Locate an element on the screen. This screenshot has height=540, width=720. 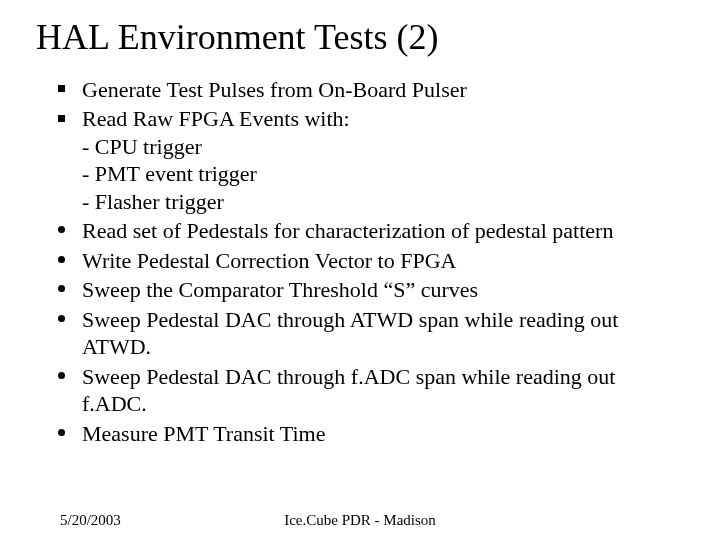
list-item: Sweep the Comparator Threshold “S” curve… is located at coordinates (371, 290).